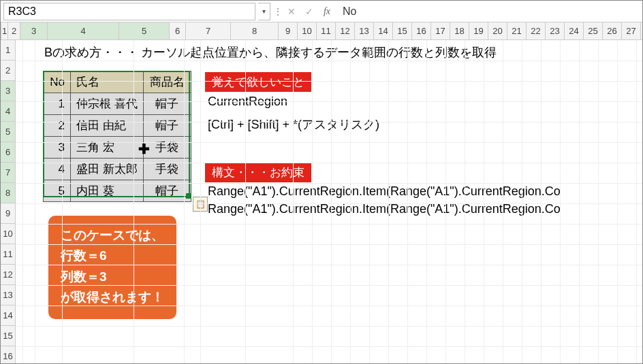 This screenshot has height=364, width=643. What do you see at coordinates (307, 31) in the screenshot?
I see `col-header: 10` at bounding box center [307, 31].